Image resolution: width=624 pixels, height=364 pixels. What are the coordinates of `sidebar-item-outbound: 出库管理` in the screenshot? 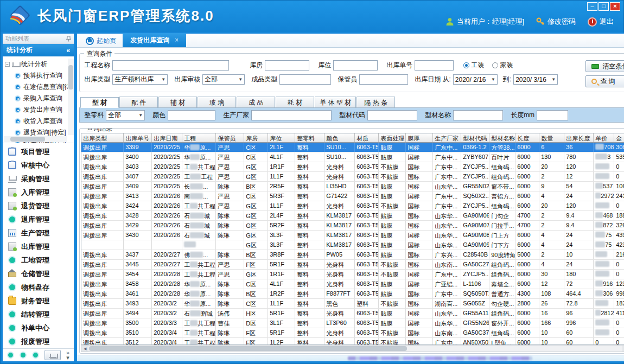 It's located at (38, 246).